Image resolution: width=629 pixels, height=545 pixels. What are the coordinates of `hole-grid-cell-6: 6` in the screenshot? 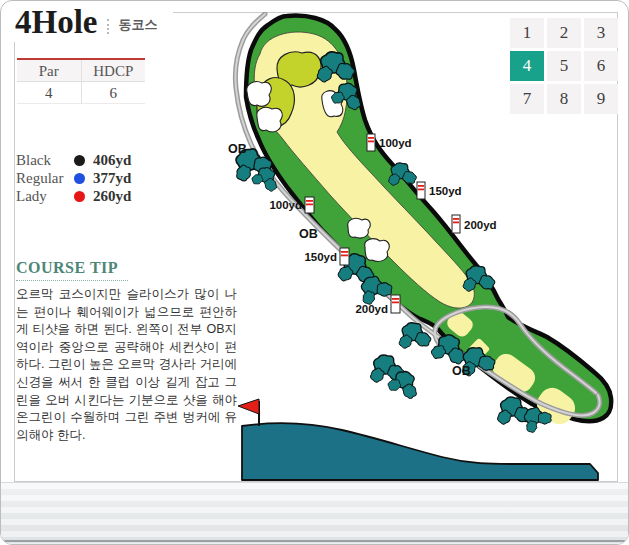 It's located at (601, 66).